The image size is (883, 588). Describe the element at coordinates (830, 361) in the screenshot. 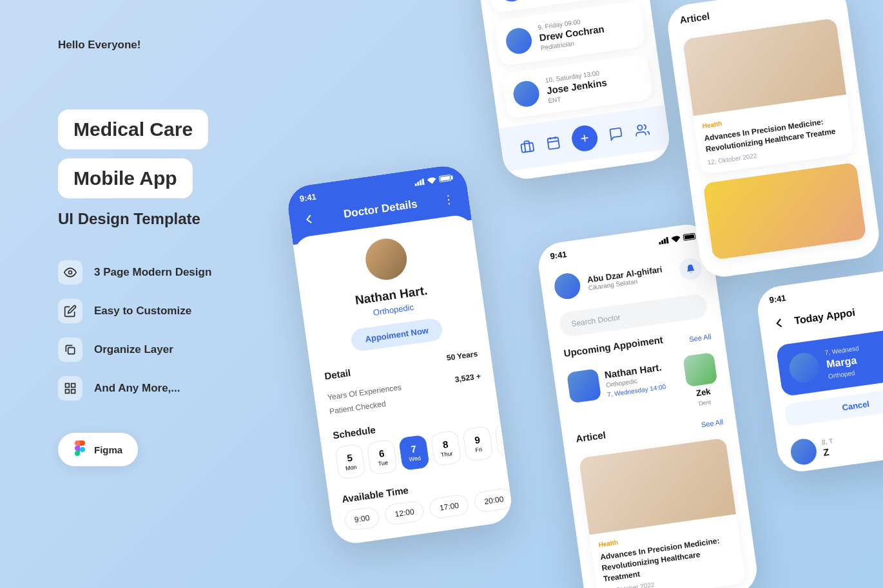

I see `today-appointment-card: 7, Wednesd Marga Orthoped` at that location.